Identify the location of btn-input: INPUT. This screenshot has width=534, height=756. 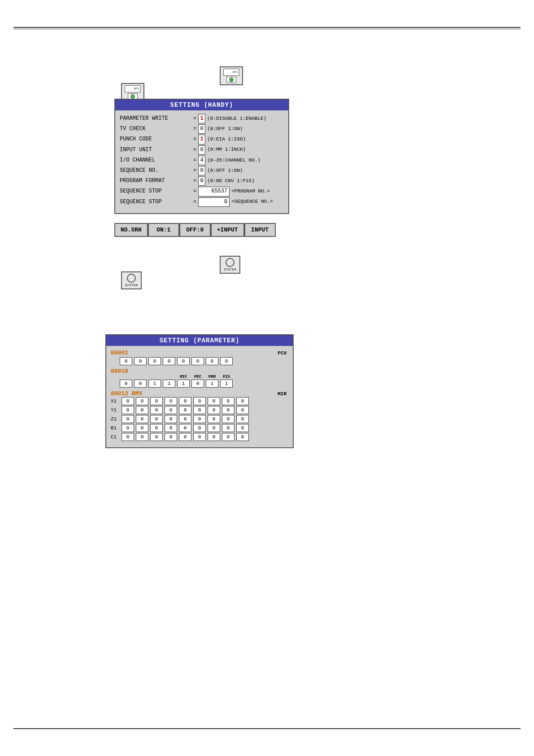
(260, 230).